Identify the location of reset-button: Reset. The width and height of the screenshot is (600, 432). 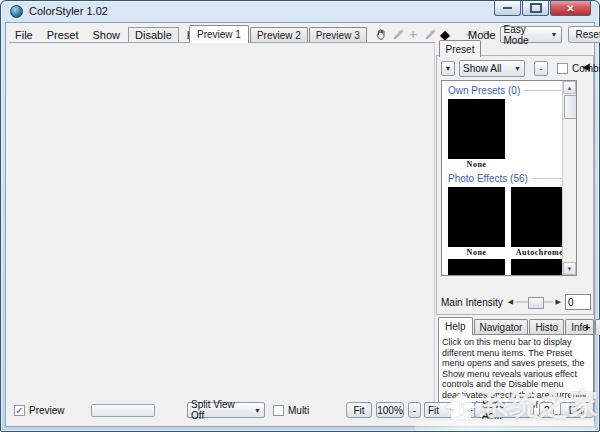
(584, 34).